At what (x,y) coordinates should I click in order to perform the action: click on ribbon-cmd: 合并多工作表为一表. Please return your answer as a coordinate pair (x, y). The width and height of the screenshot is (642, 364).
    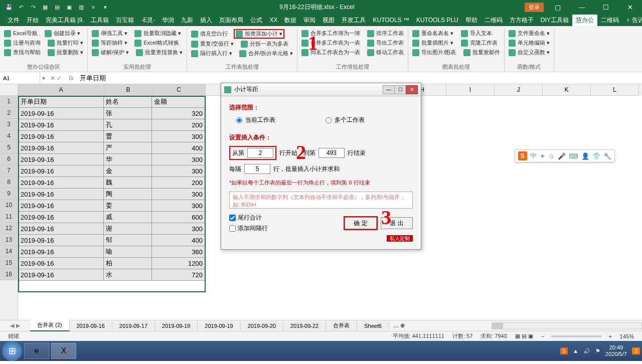
    Looking at the image, I should click on (331, 43).